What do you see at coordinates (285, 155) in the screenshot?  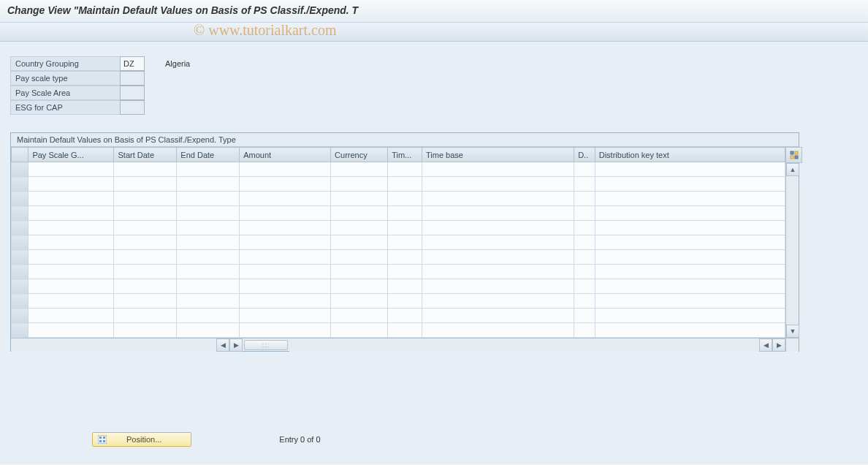 I see `column-header: Amount` at bounding box center [285, 155].